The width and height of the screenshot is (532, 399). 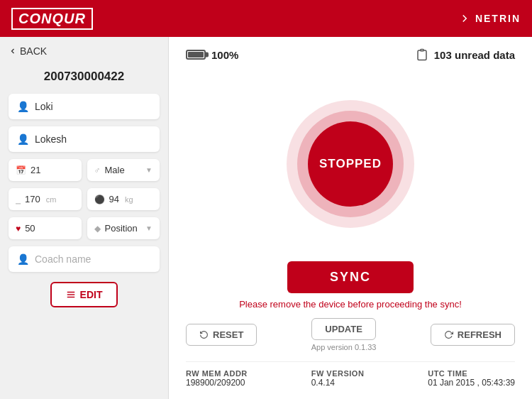 I want to click on heart-icon: ♥, so click(x=18, y=229).